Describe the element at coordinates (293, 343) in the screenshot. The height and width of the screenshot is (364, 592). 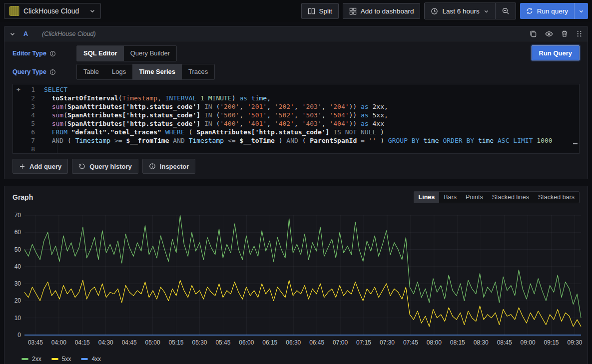
I see `x-tick-label: 06:30` at that location.